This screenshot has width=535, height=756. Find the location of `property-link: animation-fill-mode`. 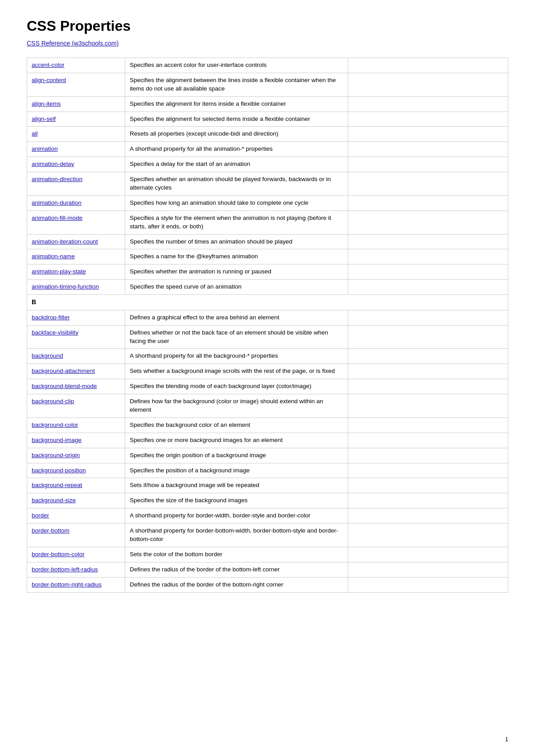

property-link: animation-fill-mode is located at coordinates (57, 218).